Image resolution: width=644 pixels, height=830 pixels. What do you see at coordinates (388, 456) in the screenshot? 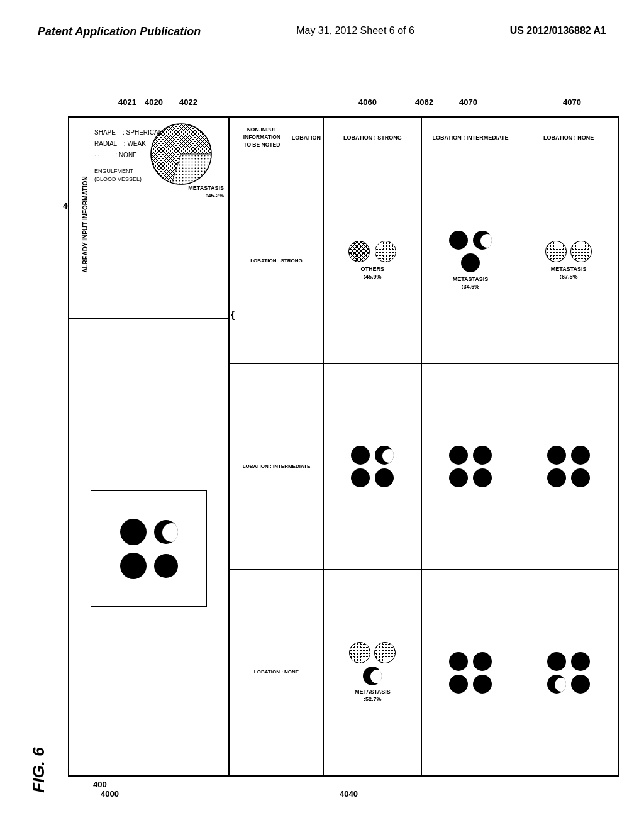
I see `cr-c` at bounding box center [388, 456].